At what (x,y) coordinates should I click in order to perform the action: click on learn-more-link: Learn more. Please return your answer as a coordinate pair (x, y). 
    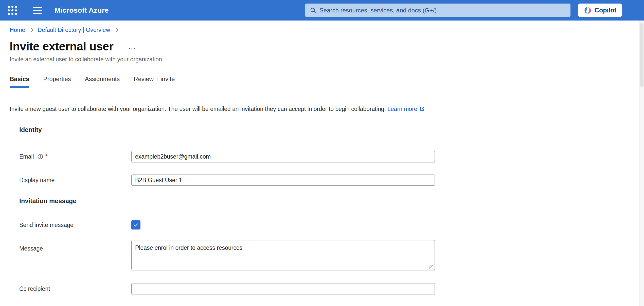
    Looking at the image, I should click on (402, 109).